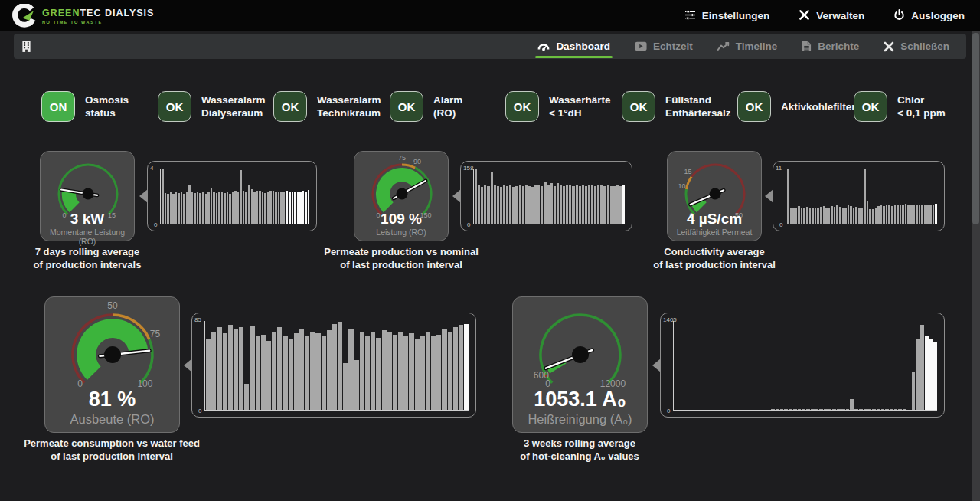 This screenshot has height=501, width=980. Describe the element at coordinates (830, 46) in the screenshot. I see `tab-berichte: Berichte` at that location.